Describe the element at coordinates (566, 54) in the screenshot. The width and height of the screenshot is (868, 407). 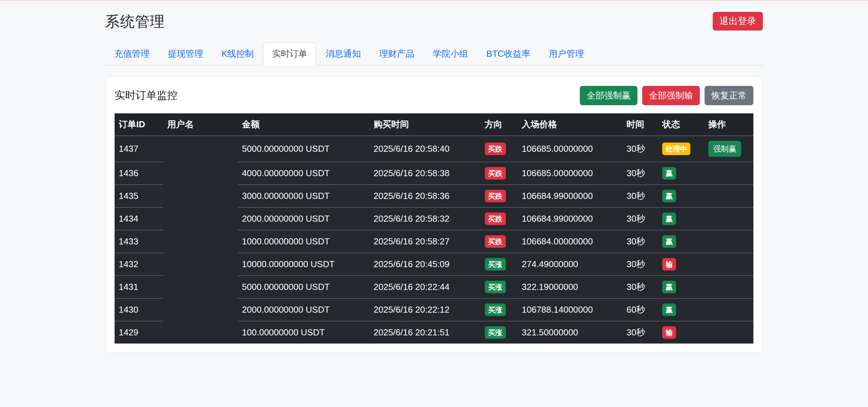
I see `tab-users: 用户管理` at that location.